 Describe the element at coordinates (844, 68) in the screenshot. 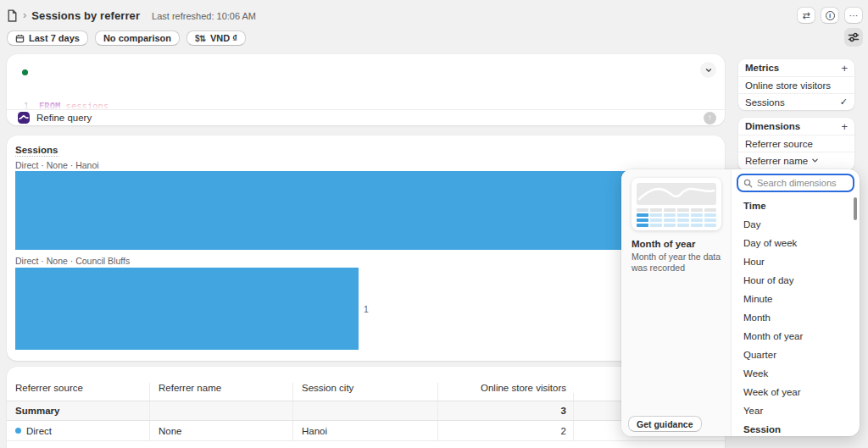

I see `add-metric-button: +` at that location.